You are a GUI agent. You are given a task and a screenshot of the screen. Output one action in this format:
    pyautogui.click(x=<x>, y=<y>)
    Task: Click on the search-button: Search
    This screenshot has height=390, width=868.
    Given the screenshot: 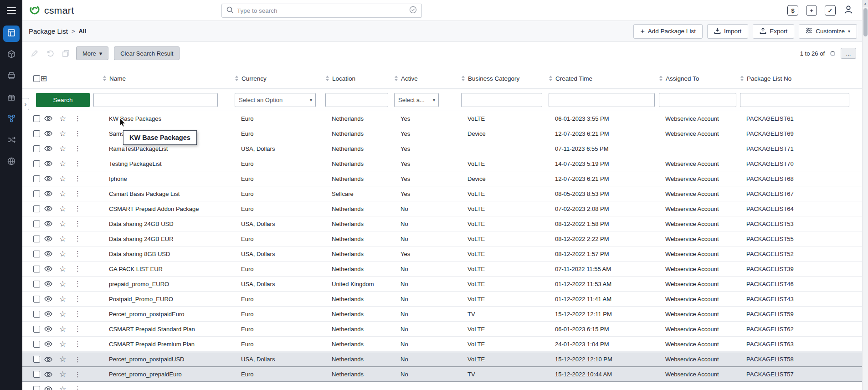 What is the action you would take?
    pyautogui.click(x=63, y=100)
    